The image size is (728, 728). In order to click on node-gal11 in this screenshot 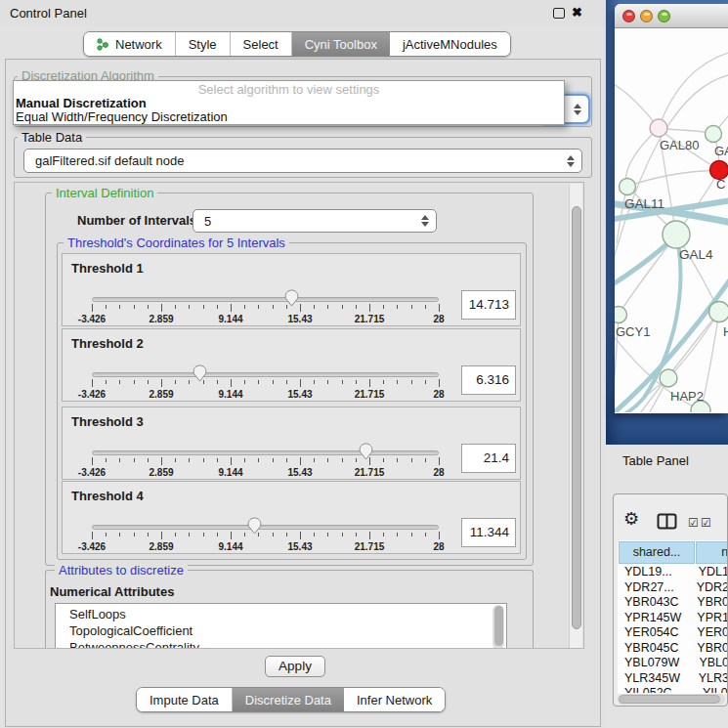, I will do `click(627, 188)`.